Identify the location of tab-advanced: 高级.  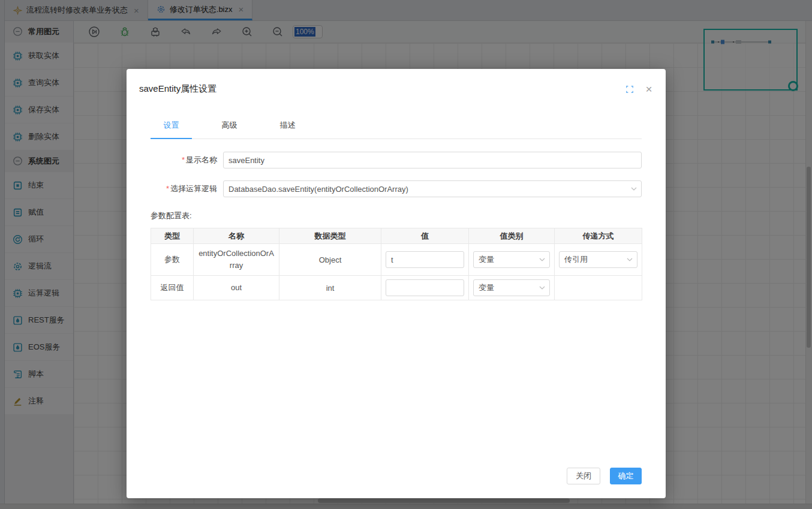
(229, 129).